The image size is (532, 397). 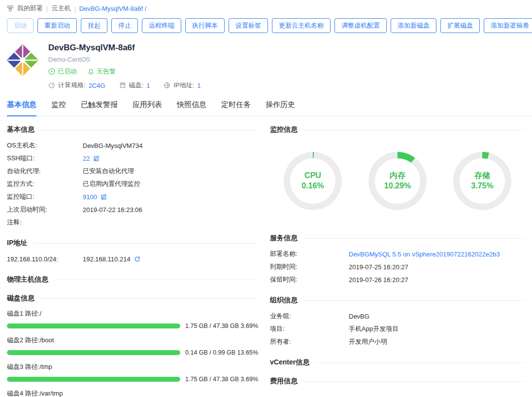 What do you see at coordinates (248, 26) in the screenshot?
I see `set-tags-button: 设置标签` at bounding box center [248, 26].